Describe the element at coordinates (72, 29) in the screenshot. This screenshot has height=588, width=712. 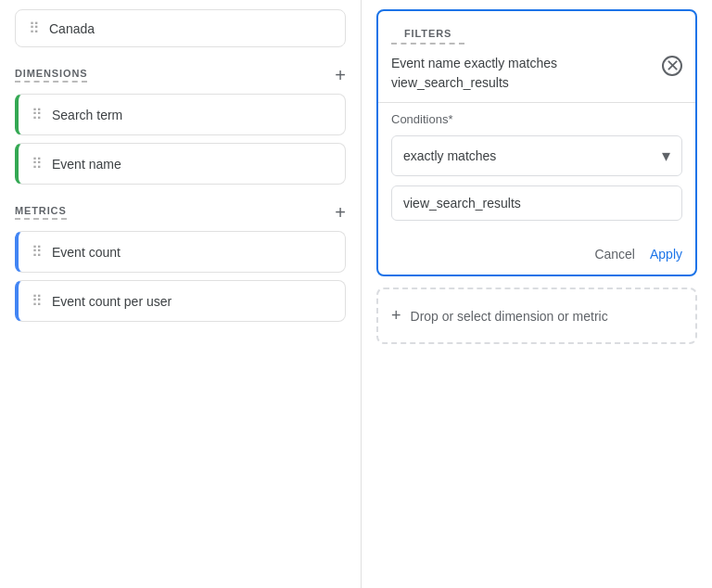
I see `canada-label: Canada` at that location.